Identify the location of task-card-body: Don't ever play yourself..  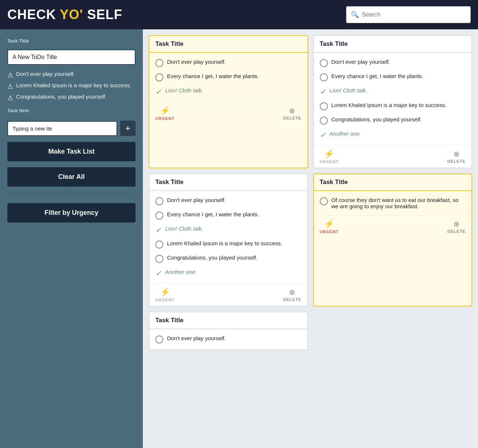
(229, 339).